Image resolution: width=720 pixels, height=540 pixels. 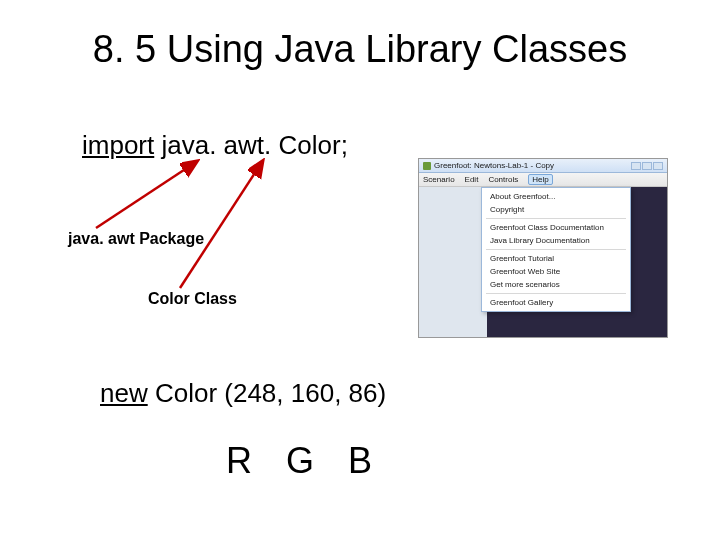 I want to click on menu-edit: Edit, so click(x=472, y=180).